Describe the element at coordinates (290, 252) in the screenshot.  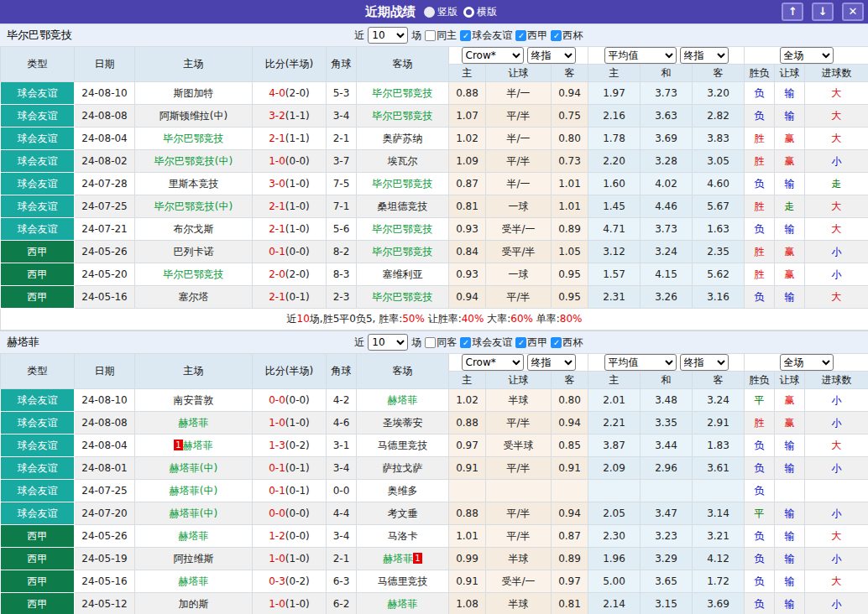
I see `score-cell: 0-1(0-0)` at that location.